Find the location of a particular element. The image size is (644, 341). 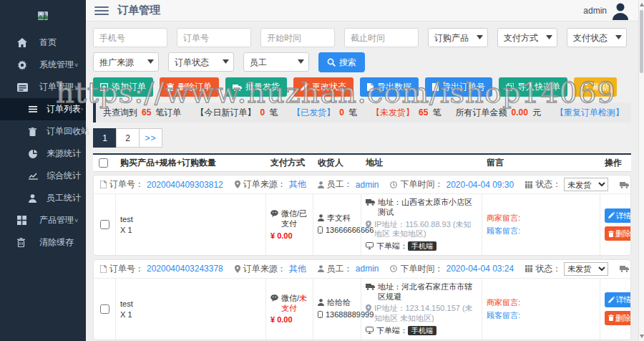

order-amount: ¥ 0.00 is located at coordinates (289, 236).